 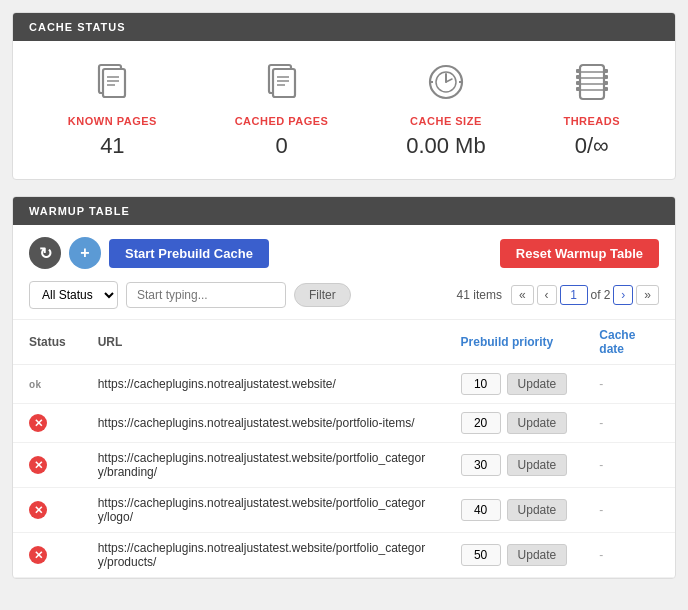 I want to click on cache-size-label: CACHE SIZE, so click(x=446, y=121).